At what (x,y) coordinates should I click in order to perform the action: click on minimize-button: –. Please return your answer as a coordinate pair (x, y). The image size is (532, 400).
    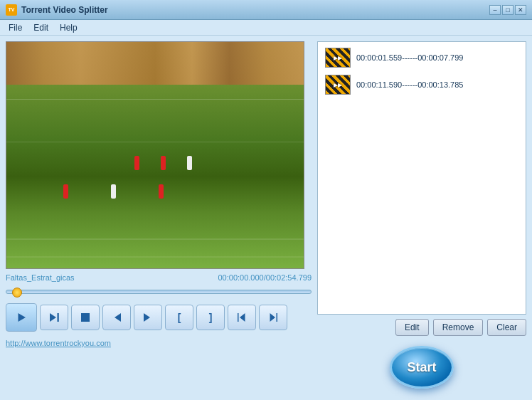
    Looking at the image, I should click on (495, 10).